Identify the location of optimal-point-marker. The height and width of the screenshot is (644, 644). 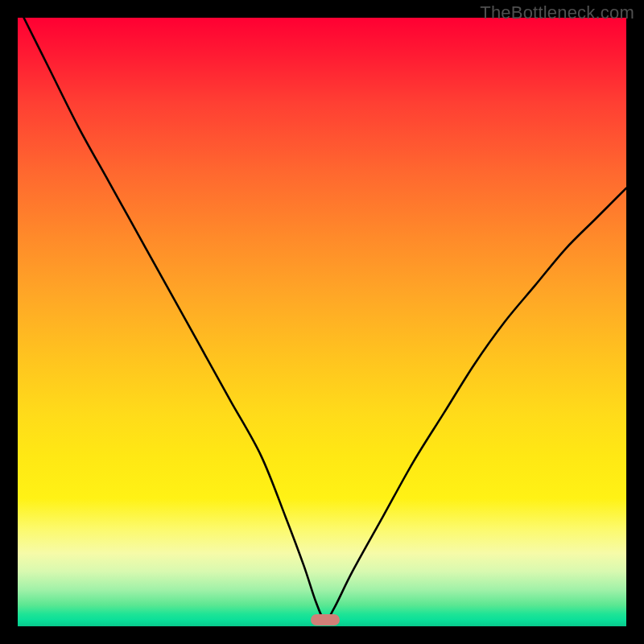
(325, 620).